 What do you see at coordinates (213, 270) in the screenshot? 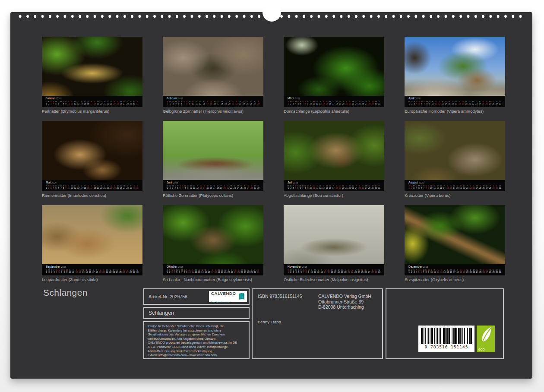
I see `mini-calendar-oktober: Oktober2026 D1F2S3S4M5D6M7D8F9S10S11M12D…` at bounding box center [213, 270].